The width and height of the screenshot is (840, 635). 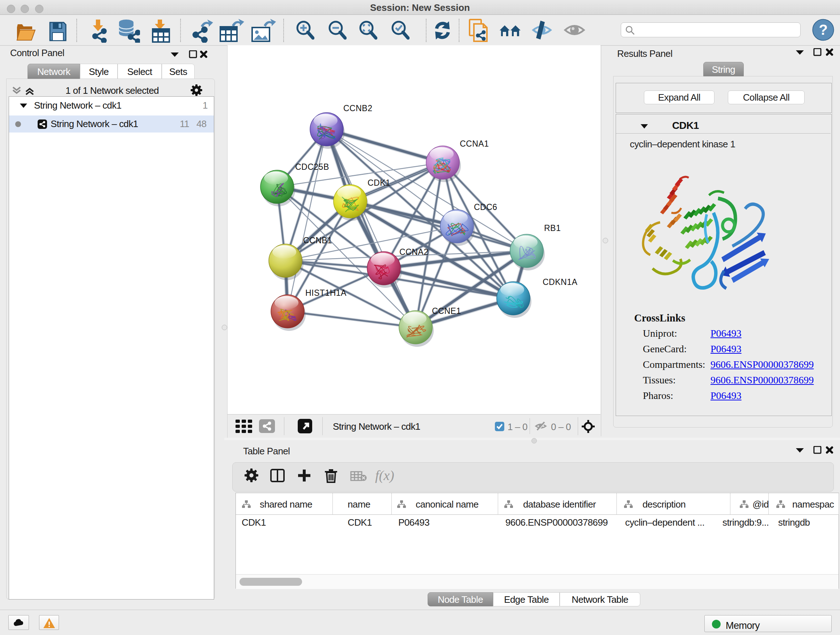 What do you see at coordinates (414, 252) in the screenshot?
I see `svg-text: CCNA2` at bounding box center [414, 252].